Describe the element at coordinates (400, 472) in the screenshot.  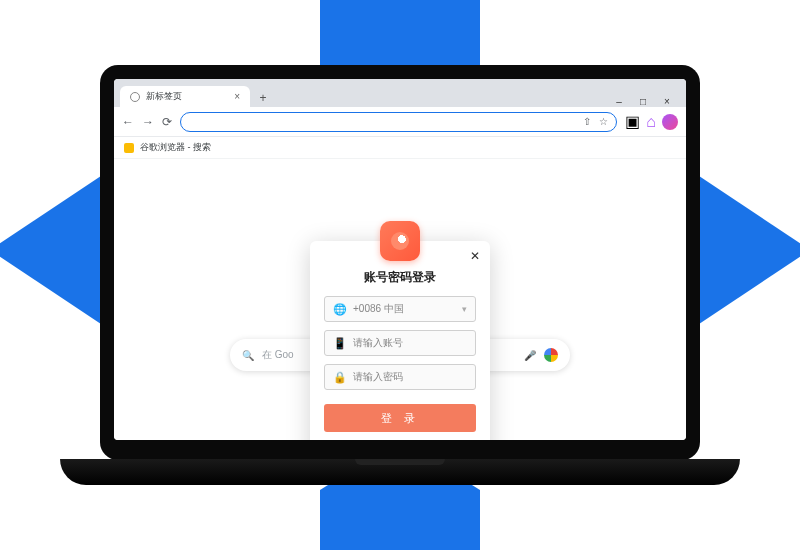
I see `laptop-base` at that location.